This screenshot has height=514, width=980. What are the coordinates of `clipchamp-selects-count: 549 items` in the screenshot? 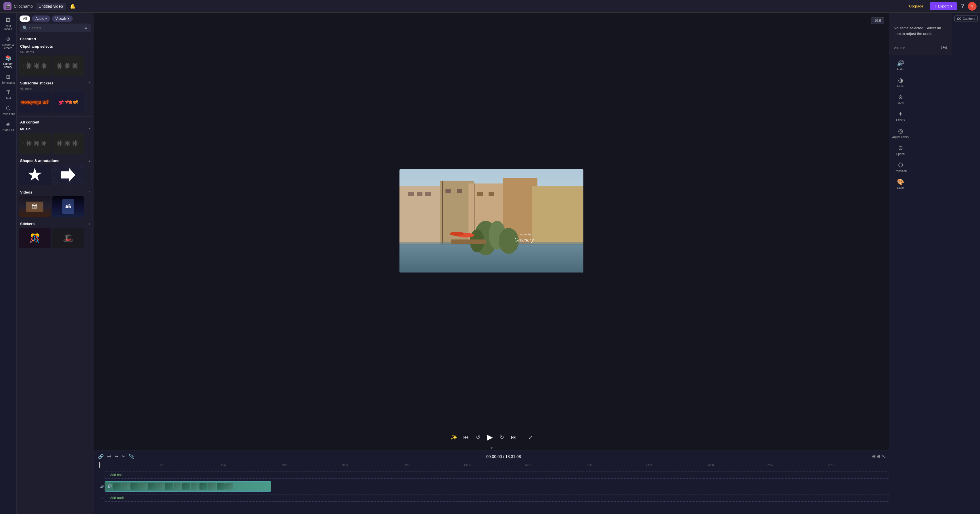 It's located at (55, 53).